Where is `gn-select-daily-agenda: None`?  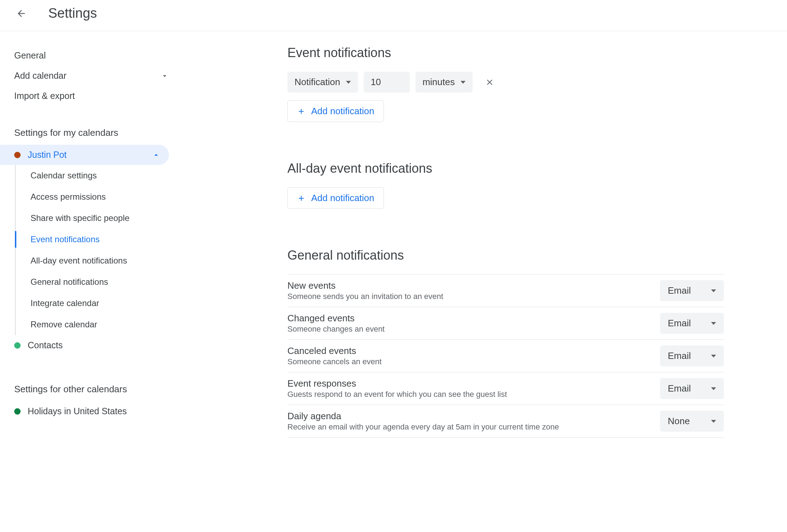 gn-select-daily-agenda: None is located at coordinates (692, 421).